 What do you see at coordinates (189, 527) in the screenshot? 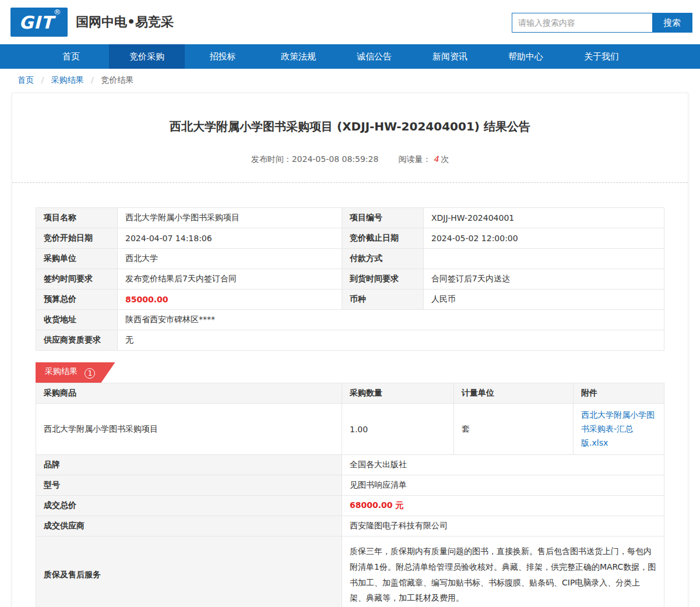
I see `detail-label: 成交供应商` at bounding box center [189, 527].